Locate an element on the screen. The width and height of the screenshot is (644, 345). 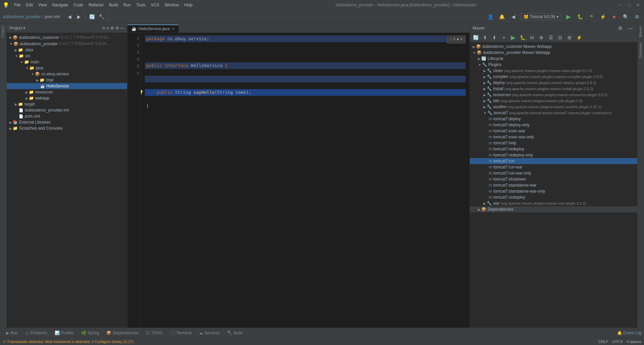
menu-help: Help is located at coordinates (189, 5).